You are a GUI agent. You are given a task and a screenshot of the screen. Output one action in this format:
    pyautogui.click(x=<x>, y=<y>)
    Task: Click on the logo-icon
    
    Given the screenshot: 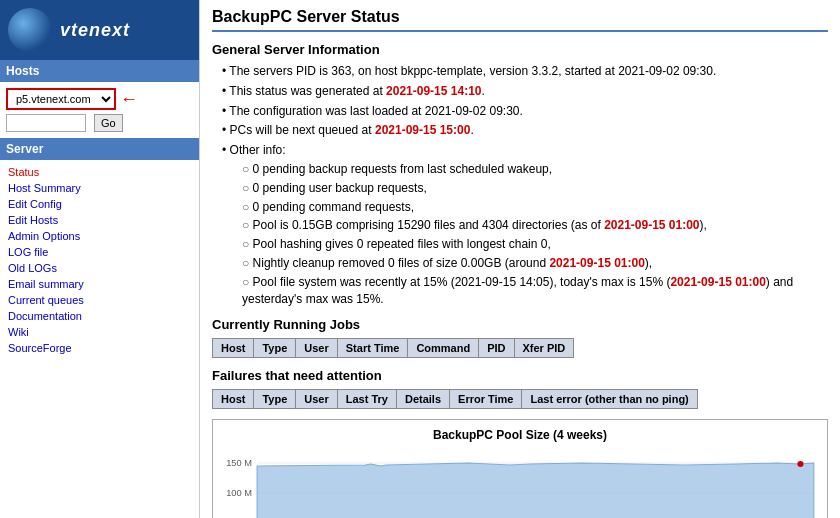 What is the action you would take?
    pyautogui.click(x=30, y=30)
    